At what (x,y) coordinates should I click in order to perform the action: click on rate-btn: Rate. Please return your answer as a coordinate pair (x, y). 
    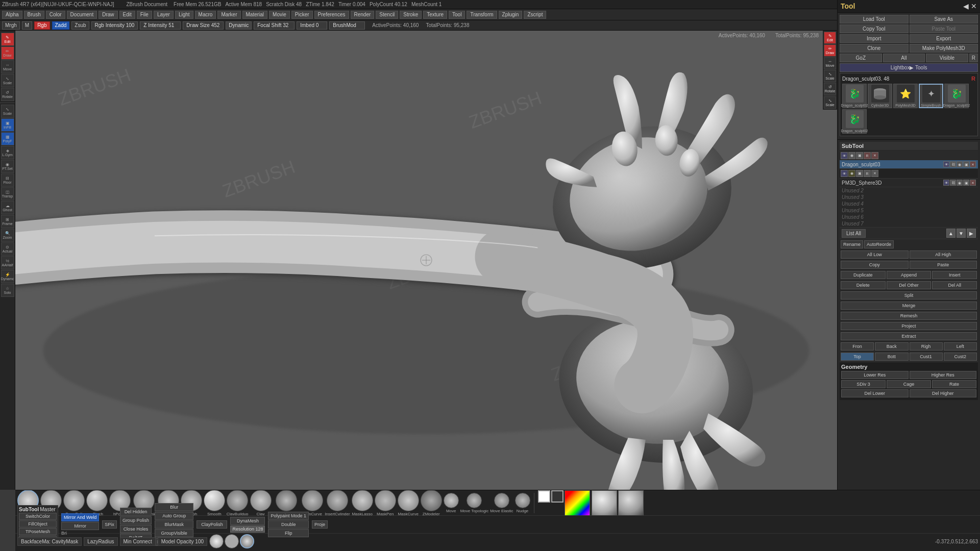
    Looking at the image, I should click on (954, 384).